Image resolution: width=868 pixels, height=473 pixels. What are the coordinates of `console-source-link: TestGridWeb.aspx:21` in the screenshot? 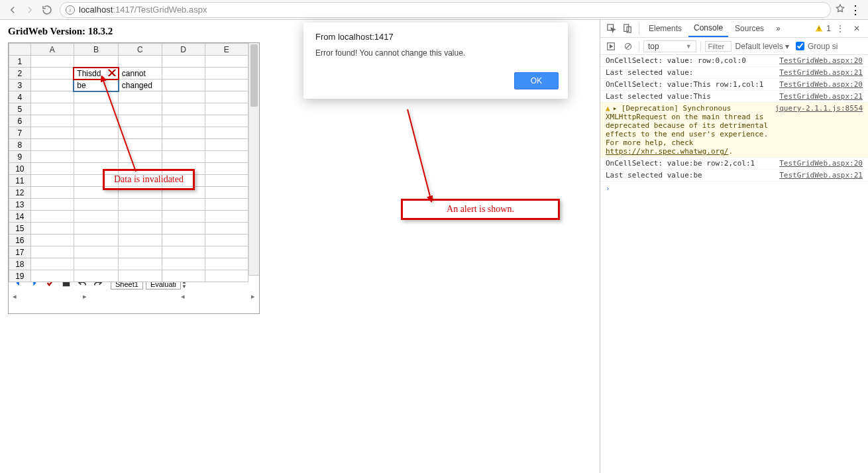 It's located at (819, 97).